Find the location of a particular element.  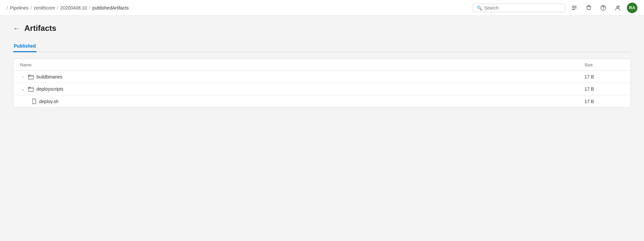

bag-icon-button is located at coordinates (589, 8).